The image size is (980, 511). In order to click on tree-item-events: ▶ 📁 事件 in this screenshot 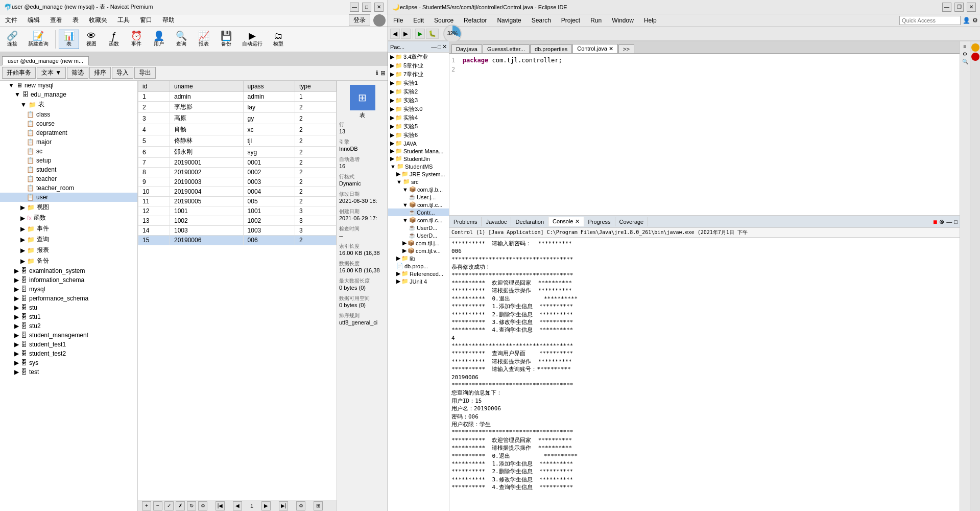, I will do `click(68, 229)`.